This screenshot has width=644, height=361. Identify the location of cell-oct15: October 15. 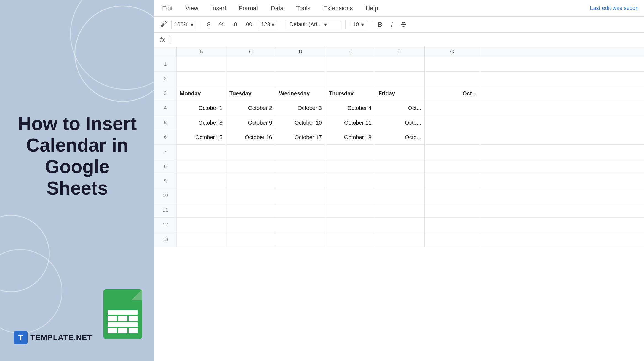
(201, 137).